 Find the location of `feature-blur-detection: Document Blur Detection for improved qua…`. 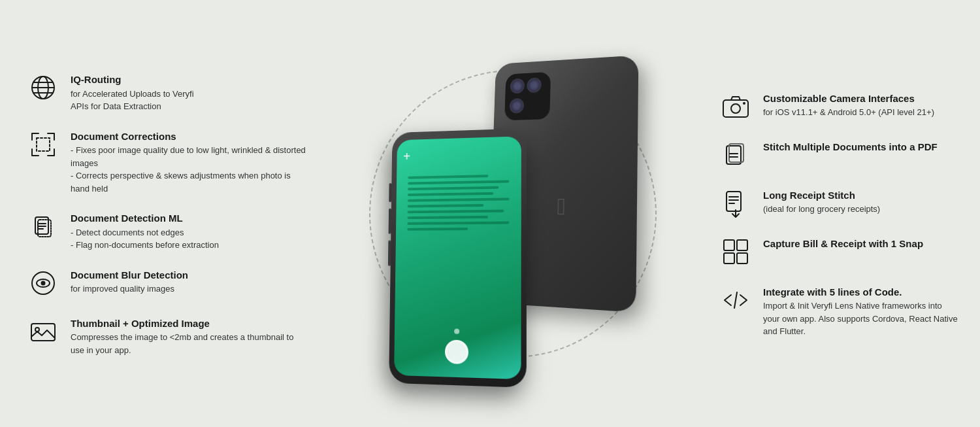

feature-blur-detection: Document Blur Detection for improved qua… is located at coordinates (167, 283).